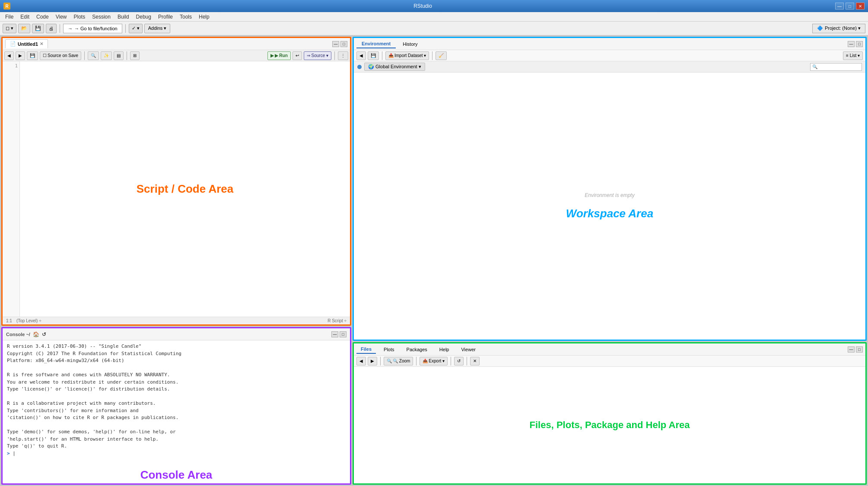 This screenshot has width=868, height=486. I want to click on title-bar: R RStudio — □ ✕, so click(434, 6).